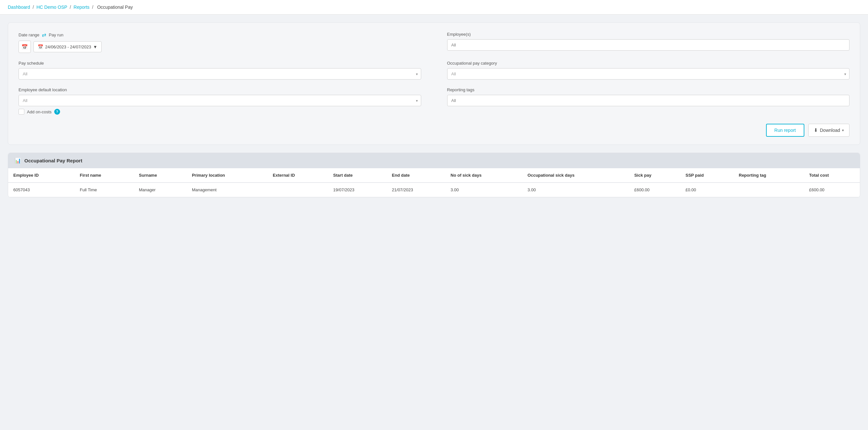 This screenshot has width=868, height=430. I want to click on calendar-icon-button: 📅, so click(25, 47).